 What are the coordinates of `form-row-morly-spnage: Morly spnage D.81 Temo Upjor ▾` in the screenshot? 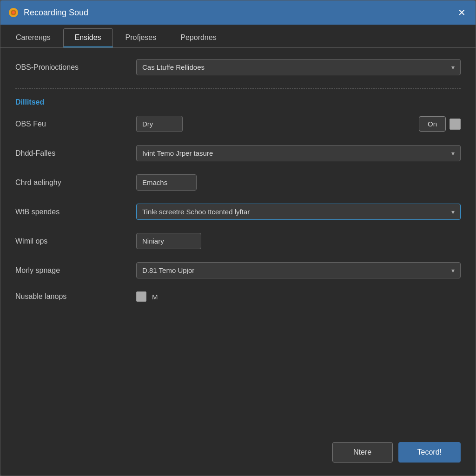 It's located at (238, 271).